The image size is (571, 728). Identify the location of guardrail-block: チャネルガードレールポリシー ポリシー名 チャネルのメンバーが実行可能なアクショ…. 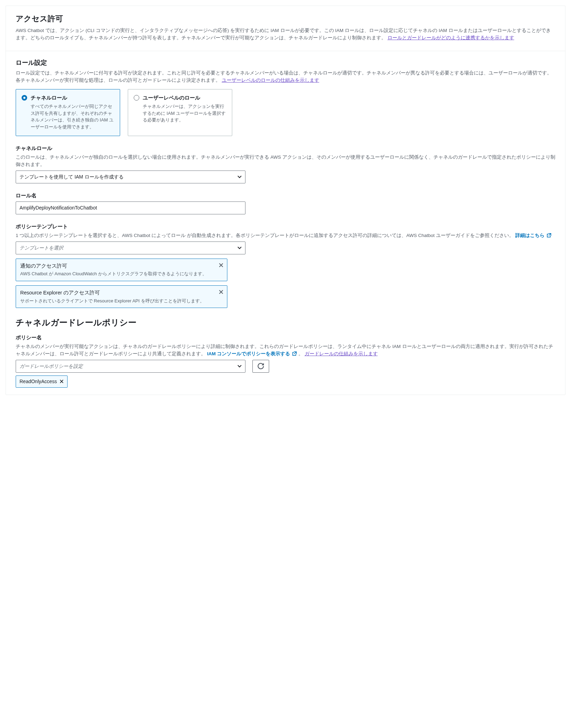
(286, 352).